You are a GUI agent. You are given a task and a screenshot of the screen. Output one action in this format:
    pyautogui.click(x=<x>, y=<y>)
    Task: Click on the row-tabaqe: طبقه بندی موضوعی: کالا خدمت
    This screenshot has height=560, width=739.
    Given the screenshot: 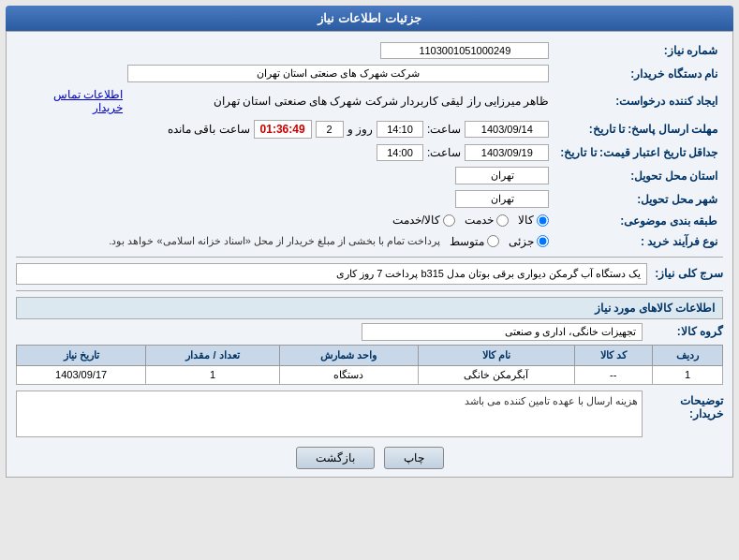 What is the action you would take?
    pyautogui.click(x=369, y=221)
    